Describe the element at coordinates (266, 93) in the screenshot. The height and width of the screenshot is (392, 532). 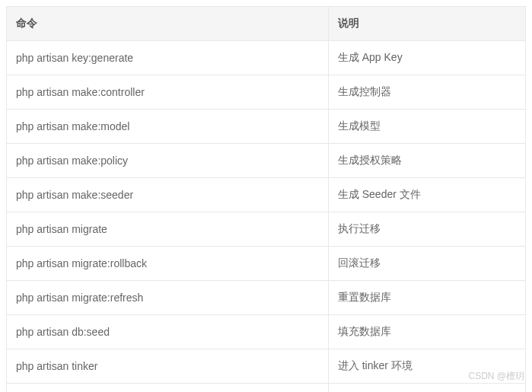
I see `table-row: php artisan make:controller 生成控制器` at that location.